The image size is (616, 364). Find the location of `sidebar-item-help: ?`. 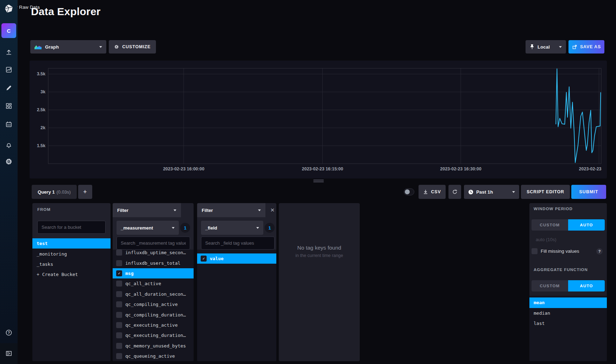

sidebar-item-help: ? is located at coordinates (9, 333).